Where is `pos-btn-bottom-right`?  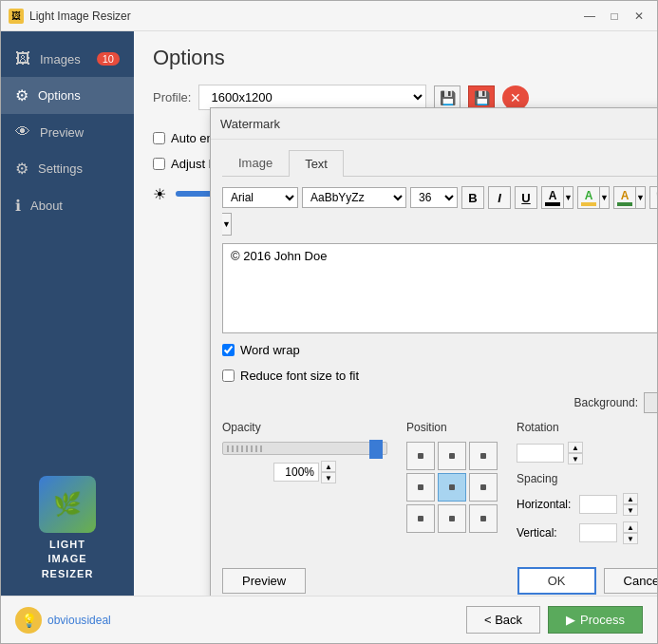
pos-btn-bottom-right is located at coordinates (483, 519).